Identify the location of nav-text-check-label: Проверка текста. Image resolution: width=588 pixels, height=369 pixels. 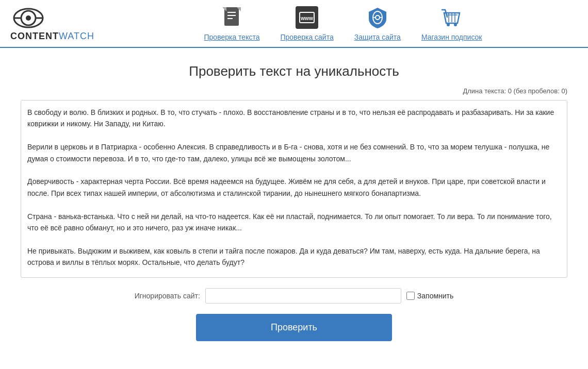
(232, 37).